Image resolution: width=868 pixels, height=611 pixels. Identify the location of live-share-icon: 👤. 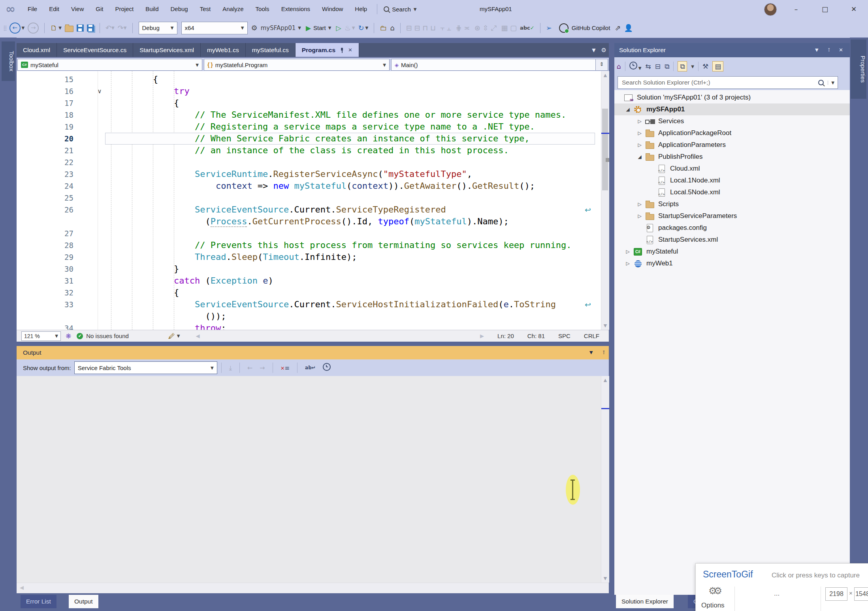
(628, 28).